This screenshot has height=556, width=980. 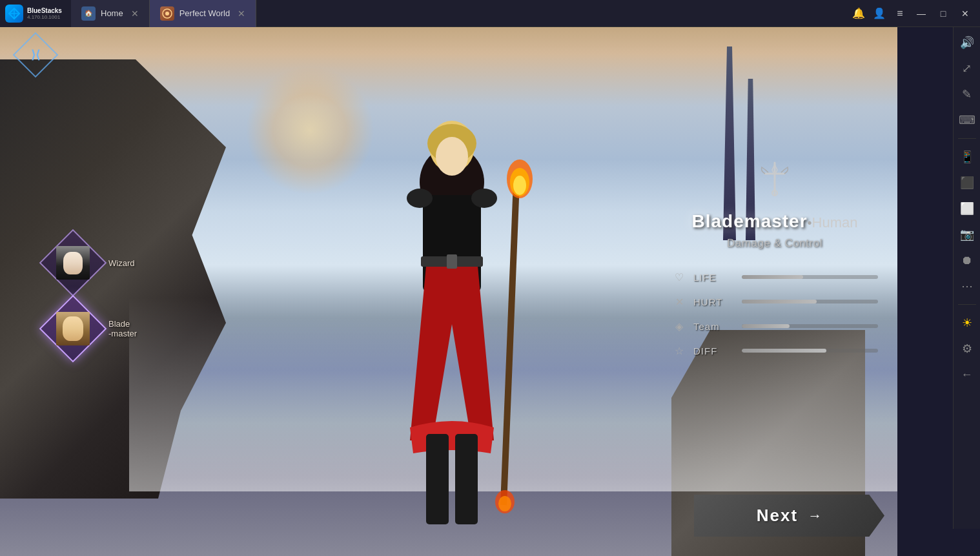 What do you see at coordinates (714, 351) in the screenshot?
I see `diff-label: DIFF` at bounding box center [714, 351].